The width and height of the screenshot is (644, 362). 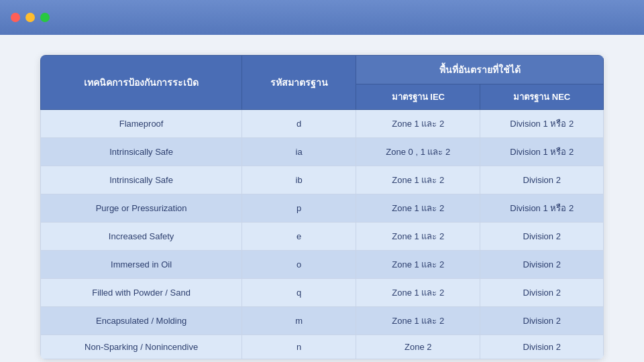 I want to click on code-cell: ia, so click(x=299, y=152).